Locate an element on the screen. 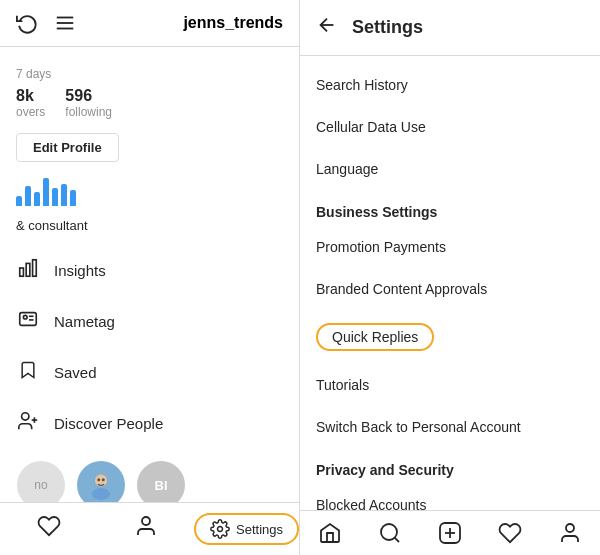 The height and width of the screenshot is (555, 600). privacy-security-section: Privacy and Security is located at coordinates (450, 466).